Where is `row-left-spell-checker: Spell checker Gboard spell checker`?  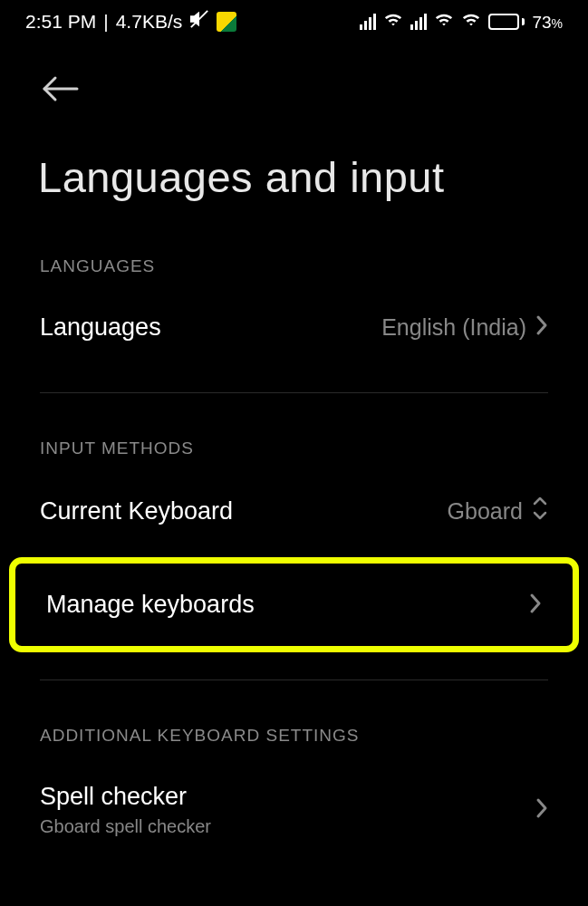 row-left-spell-checker: Spell checker Gboard spell checker is located at coordinates (125, 810).